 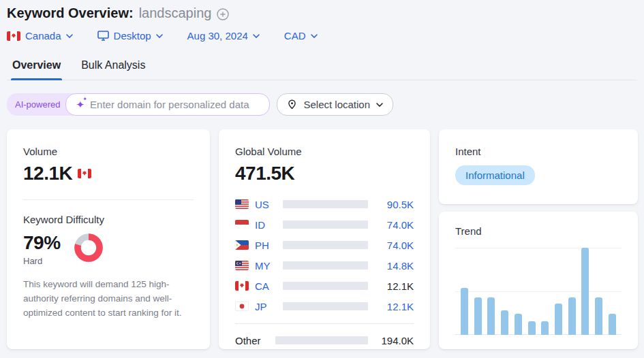 I want to click on other-volume-value: 194.0K, so click(x=396, y=340).